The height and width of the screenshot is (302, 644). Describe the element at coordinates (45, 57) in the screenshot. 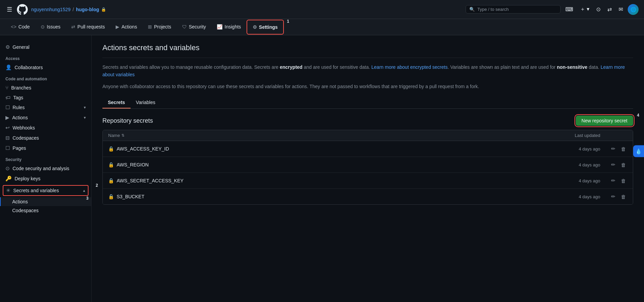

I see `sidebar-access-section: Access` at that location.